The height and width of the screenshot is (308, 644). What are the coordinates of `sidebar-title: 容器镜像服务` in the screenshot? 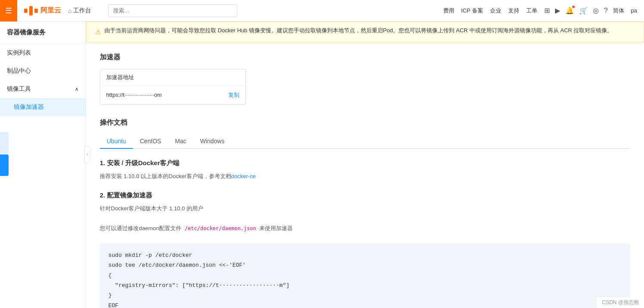 It's located at (43, 33).